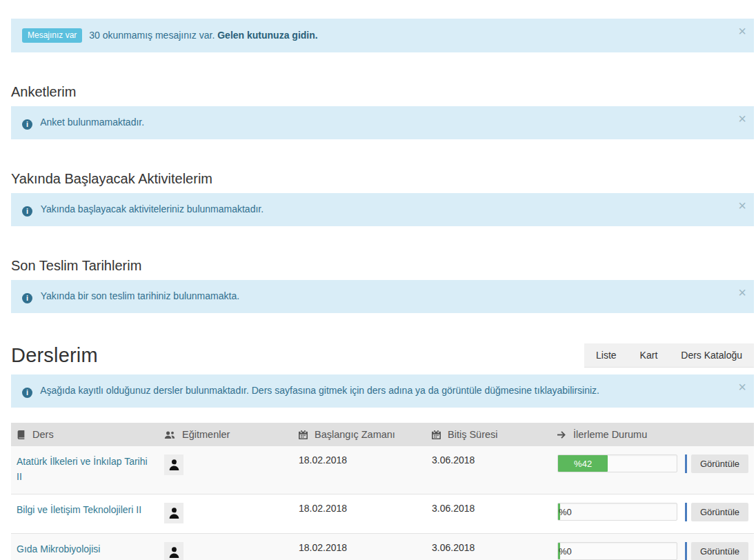 The width and height of the screenshot is (756, 560). I want to click on column-header-actions, so click(717, 434).